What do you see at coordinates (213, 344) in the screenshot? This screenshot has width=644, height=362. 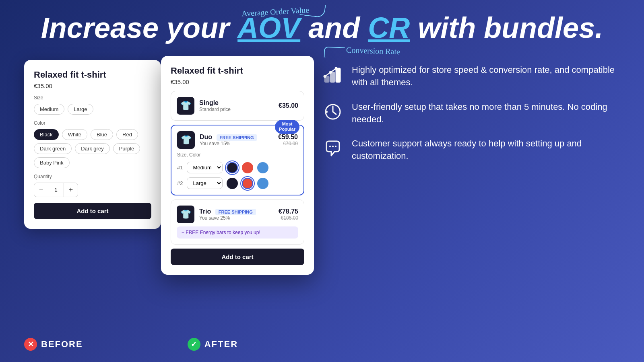 I see `after-label: ✓ AFTER` at bounding box center [213, 344].